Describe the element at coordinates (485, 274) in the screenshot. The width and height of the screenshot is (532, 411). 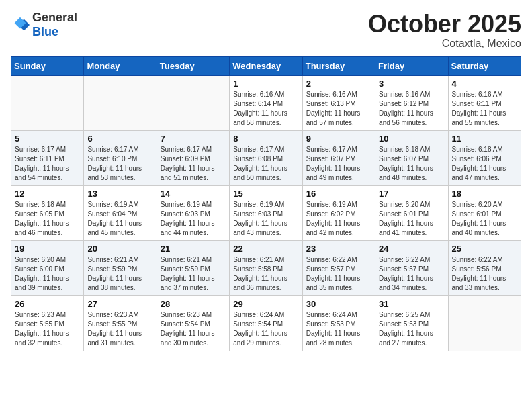
I see `day-info: Sunrise: 6:22 AM Sunset: 5:56 PM Dayligh…` at that location.